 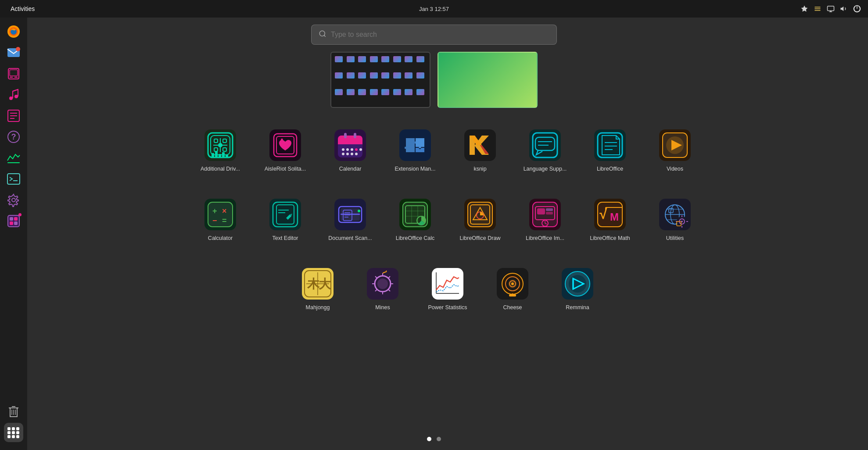 What do you see at coordinates (14, 32) in the screenshot?
I see `dock-item-firefox` at bounding box center [14, 32].